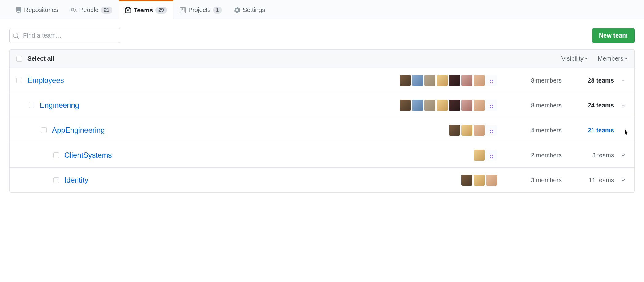 The width and height of the screenshot is (644, 282). I want to click on search-wrap, so click(65, 36).